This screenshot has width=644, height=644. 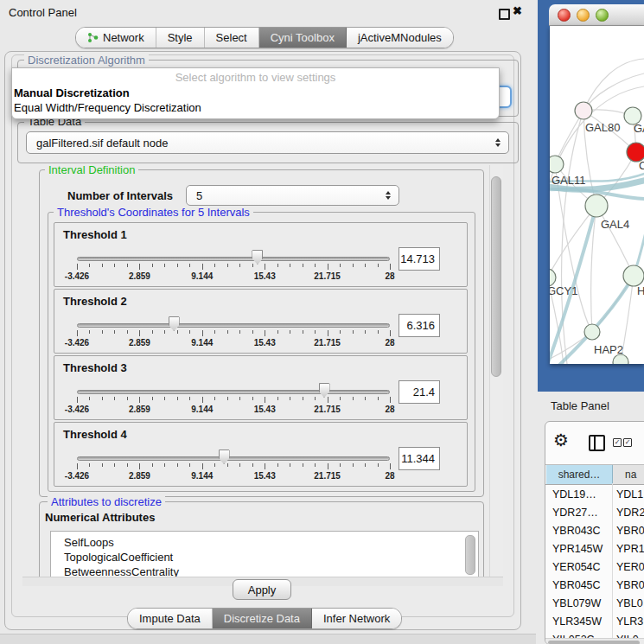 I want to click on table-row: YDL19…YDL1, so click(x=595, y=494).